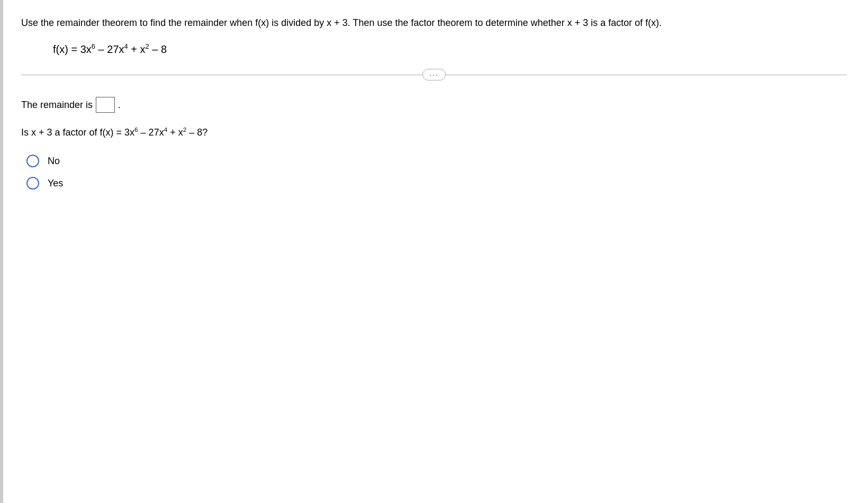  What do you see at coordinates (151, 132) in the screenshot?
I see `factor-q-mid1: – 27x` at bounding box center [151, 132].